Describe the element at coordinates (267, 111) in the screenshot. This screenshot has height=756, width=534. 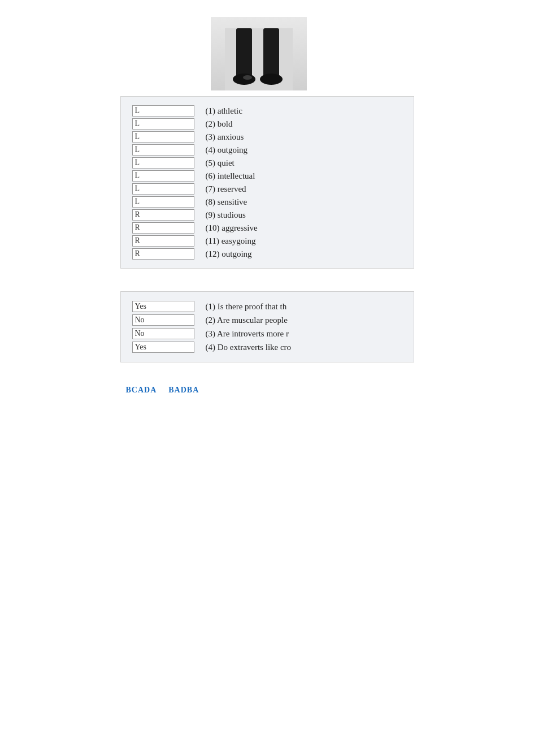
I see `trait-row: (1) athletic` at that location.